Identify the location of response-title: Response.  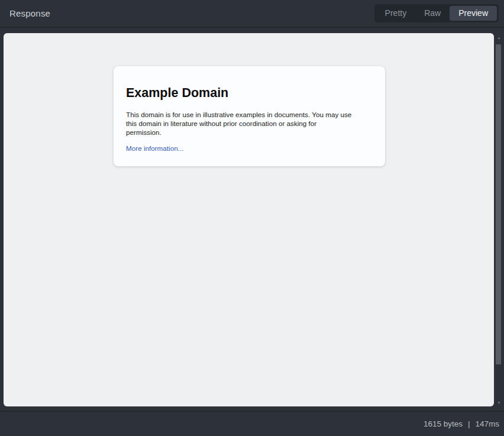
(30, 13).